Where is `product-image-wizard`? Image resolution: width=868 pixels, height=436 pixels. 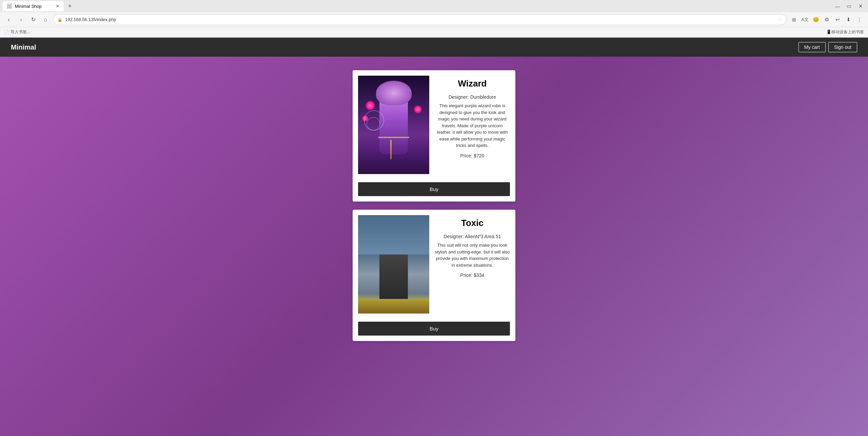 product-image-wizard is located at coordinates (394, 125).